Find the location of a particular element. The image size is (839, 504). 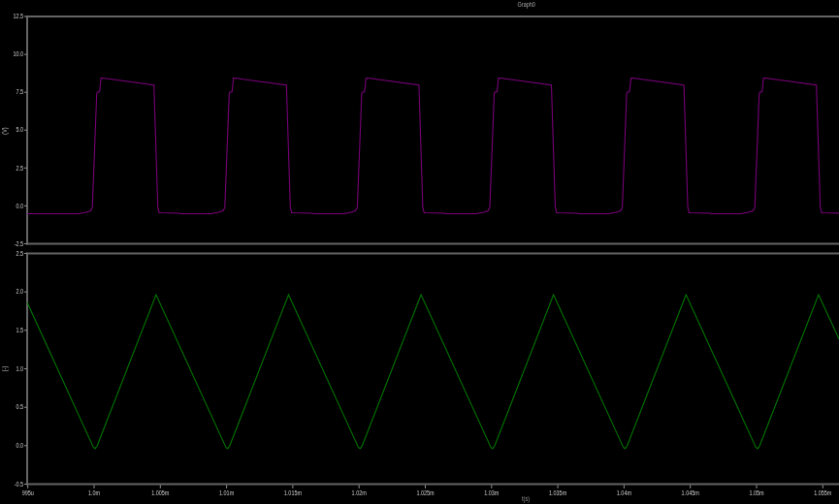

svg-text: 1.04m is located at coordinates (625, 492).